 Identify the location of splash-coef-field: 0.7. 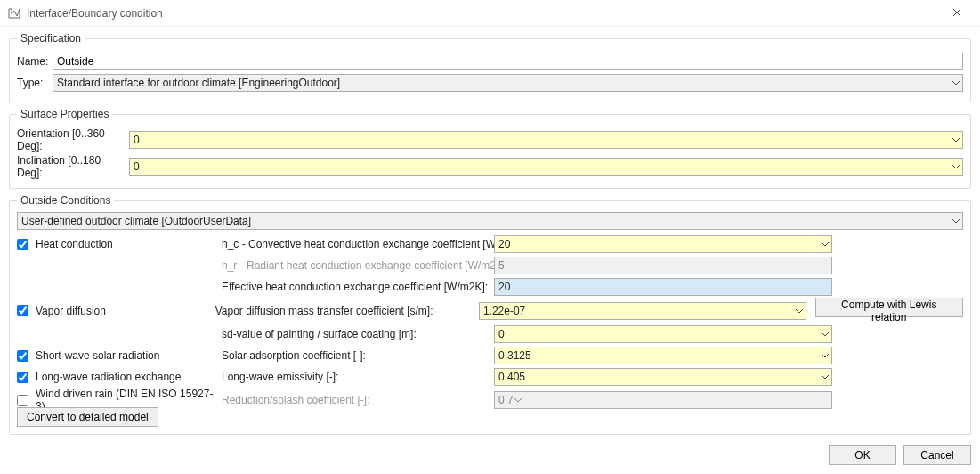
(663, 400).